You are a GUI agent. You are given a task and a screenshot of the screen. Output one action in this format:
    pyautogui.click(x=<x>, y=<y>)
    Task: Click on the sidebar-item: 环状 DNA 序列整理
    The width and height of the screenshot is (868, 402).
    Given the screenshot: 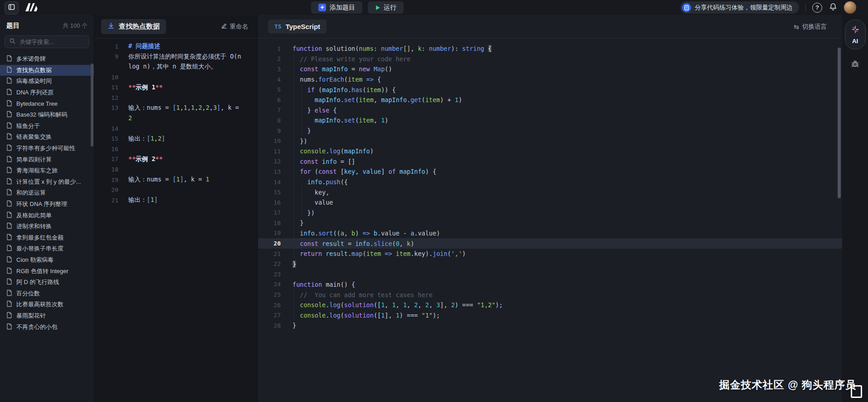 What is the action you would take?
    pyautogui.click(x=47, y=204)
    